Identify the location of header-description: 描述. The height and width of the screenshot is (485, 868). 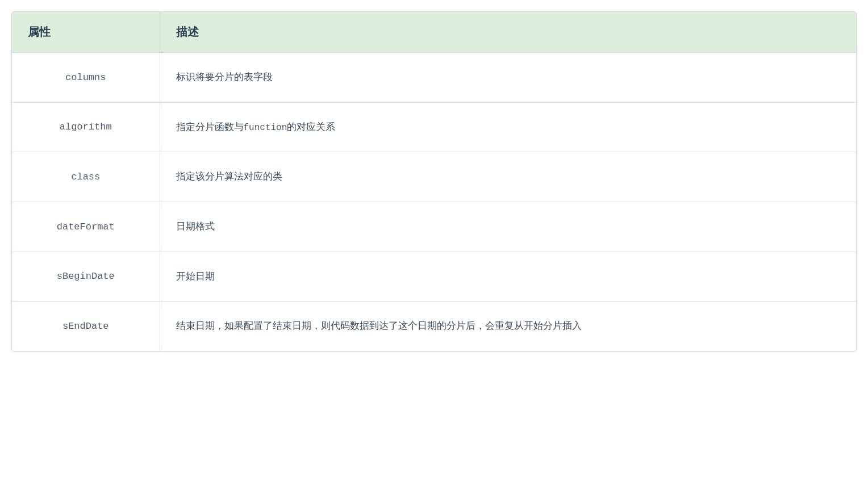
(508, 32).